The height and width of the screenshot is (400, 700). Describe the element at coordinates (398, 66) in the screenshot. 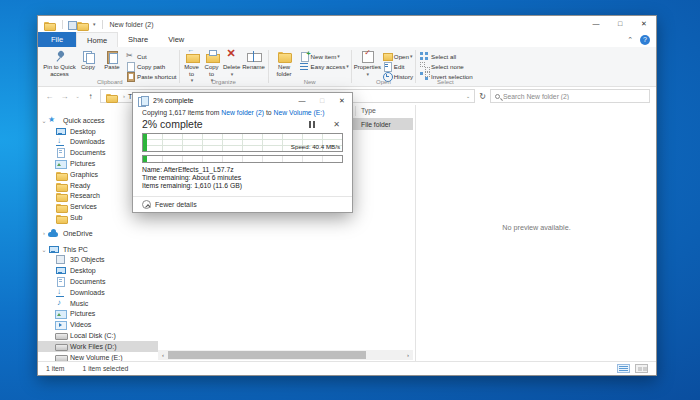

I see `edit-button: Edit` at that location.